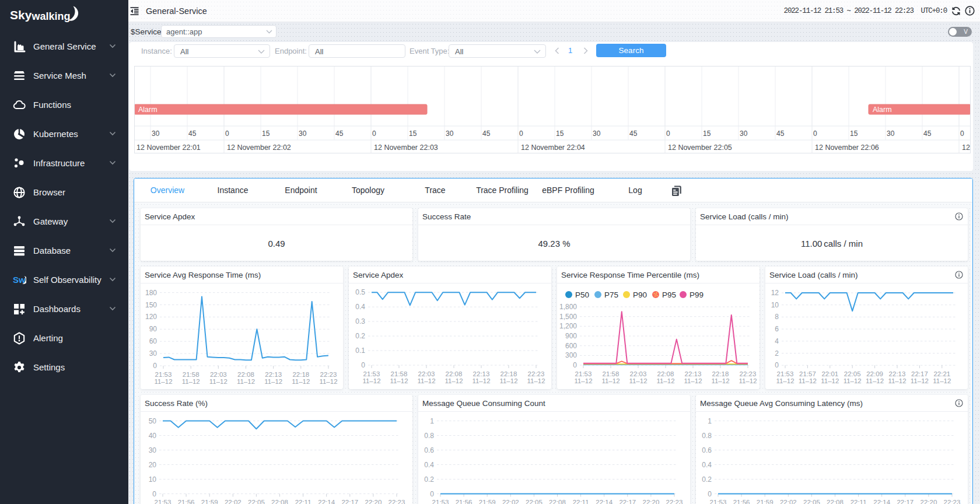 The image size is (980, 504). What do you see at coordinates (882, 110) in the screenshot?
I see `svg-text: Alarm` at bounding box center [882, 110].